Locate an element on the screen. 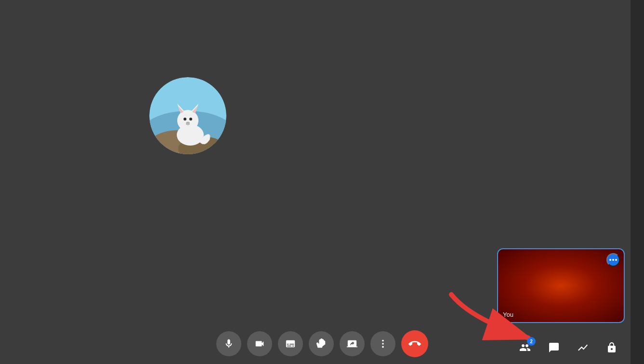  mic-button is located at coordinates (229, 344).